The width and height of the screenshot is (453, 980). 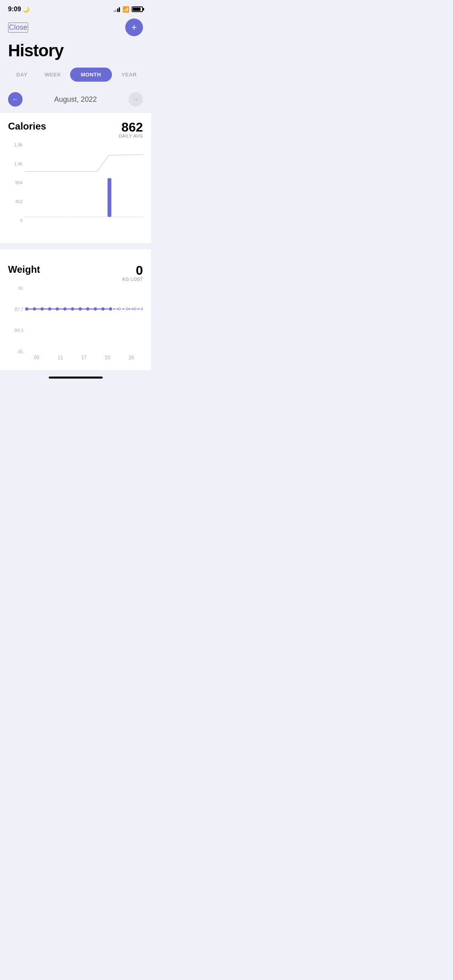 I want to click on calories-stat: 862 DAILY AVG, so click(x=131, y=130).